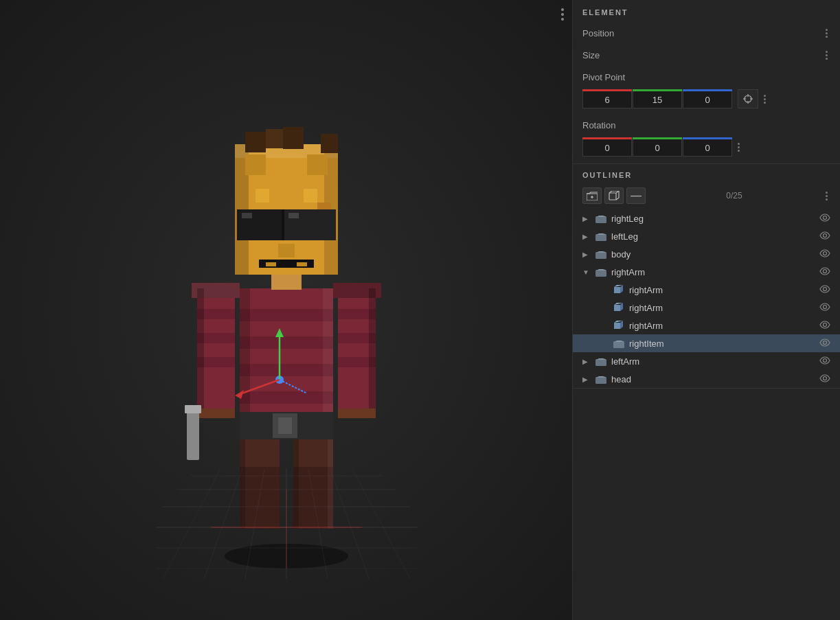  Describe the element at coordinates (601, 272) in the screenshot. I see `folder-icon-rightarm` at that location.